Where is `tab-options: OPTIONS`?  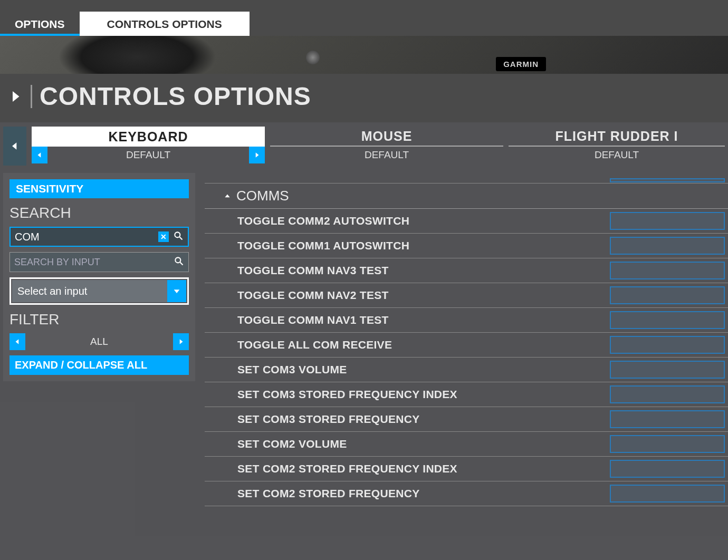 tab-options: OPTIONS is located at coordinates (40, 24).